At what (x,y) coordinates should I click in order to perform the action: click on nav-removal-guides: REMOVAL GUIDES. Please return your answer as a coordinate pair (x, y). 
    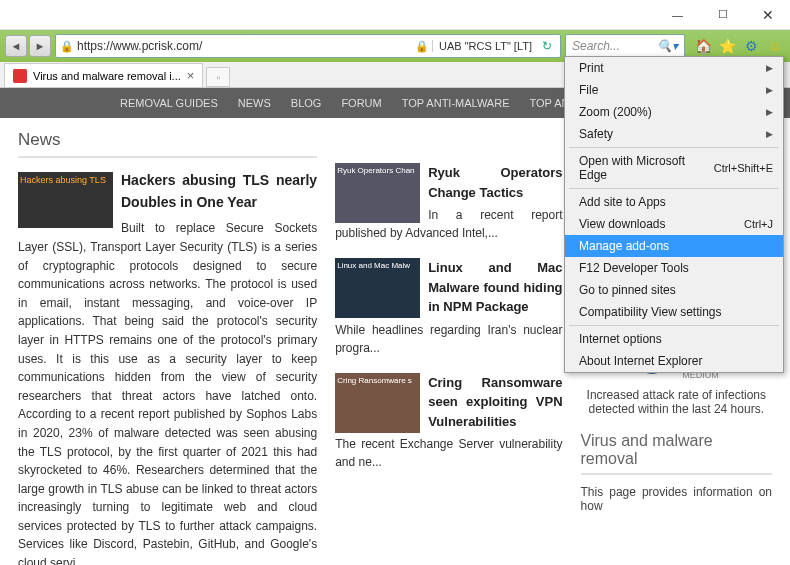
    Looking at the image, I should click on (169, 103).